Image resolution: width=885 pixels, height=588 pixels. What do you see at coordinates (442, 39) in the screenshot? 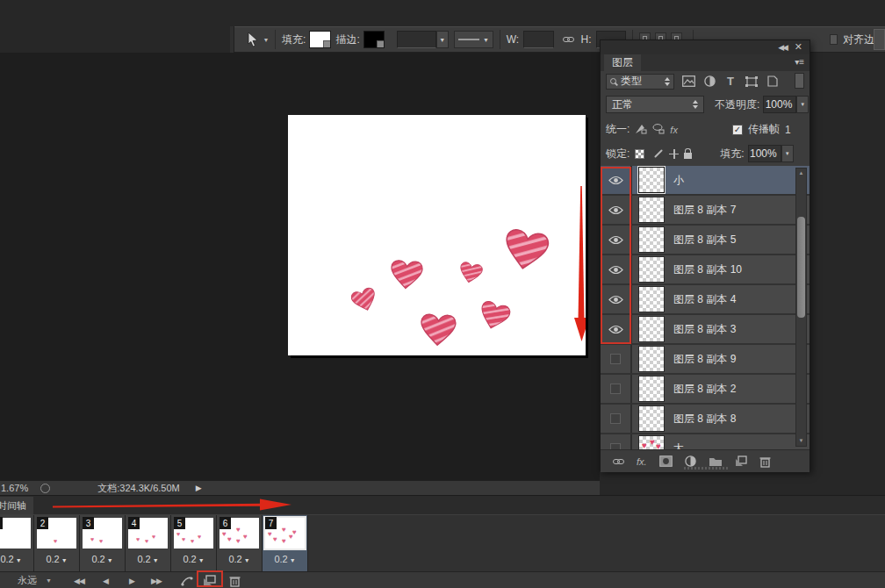
I see `stroke-width-dropdown: ▼` at bounding box center [442, 39].